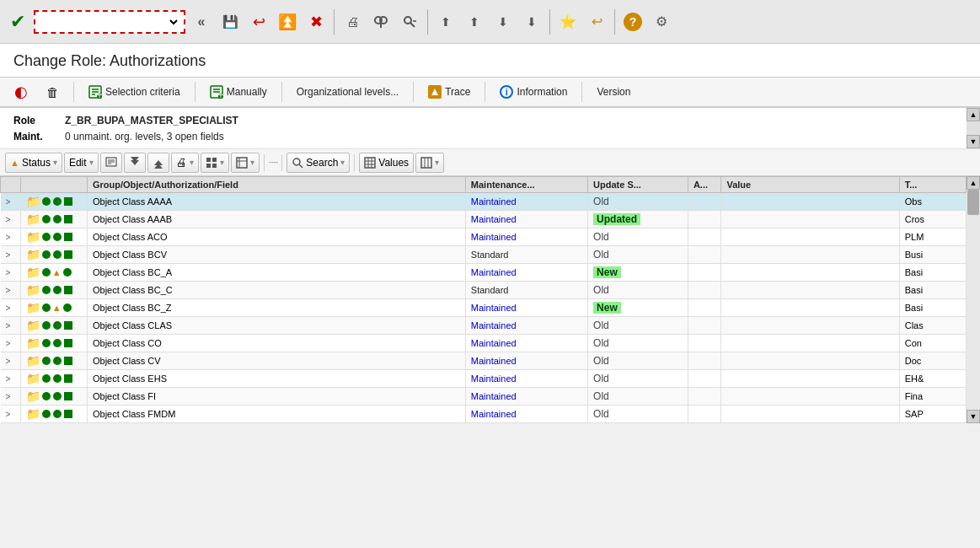 This screenshot has width=980, height=548. I want to click on table-row: > 📁▲ Object Class BC_Z Maintained New Ba…, so click(484, 309).